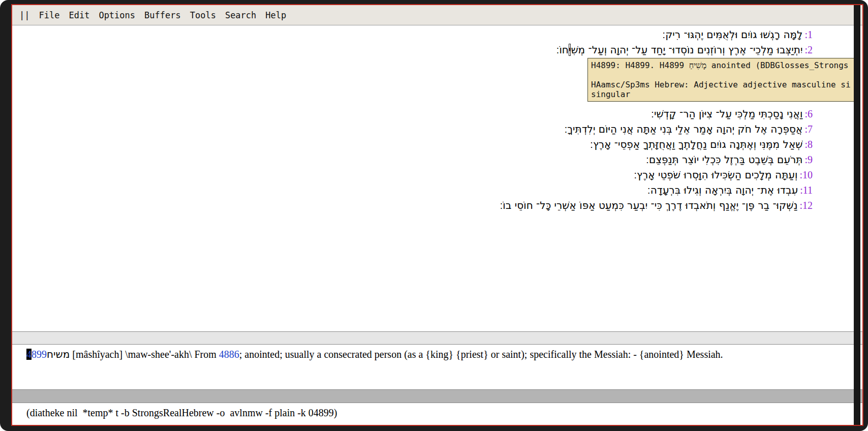 The height and width of the screenshot is (431, 868). I want to click on strongs-cross-reference-link: 4886, so click(229, 354).